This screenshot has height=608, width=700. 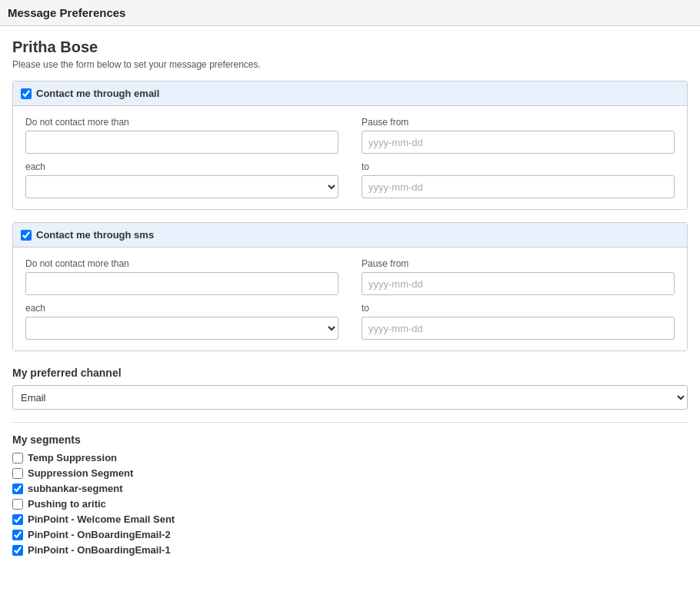 I want to click on email-each-label: each, so click(x=182, y=167).